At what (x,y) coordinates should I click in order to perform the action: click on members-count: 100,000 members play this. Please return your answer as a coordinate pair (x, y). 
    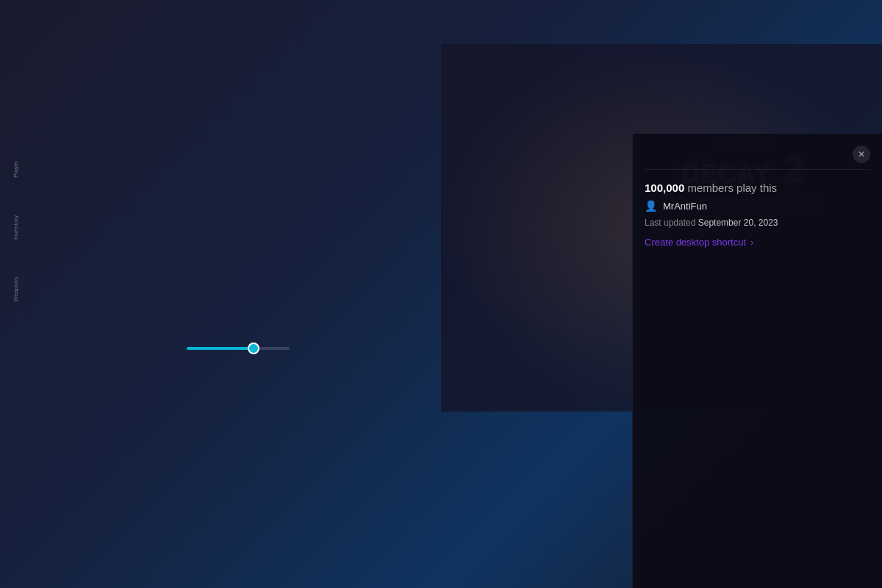
    Looking at the image, I should click on (757, 188).